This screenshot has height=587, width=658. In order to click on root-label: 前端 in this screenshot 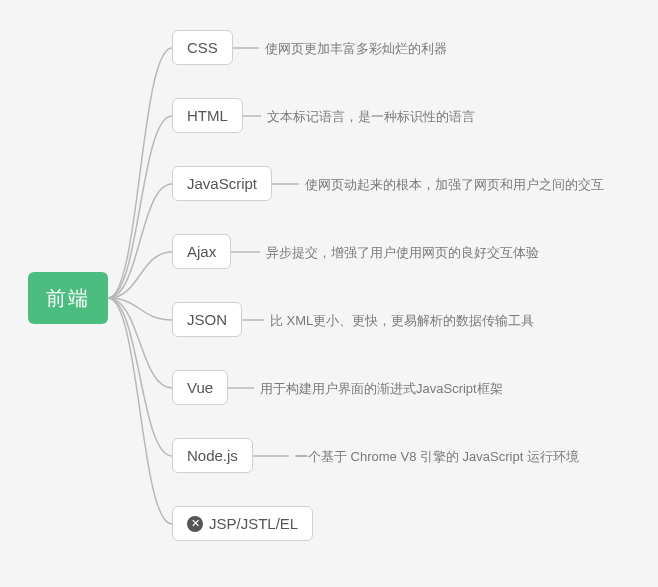, I will do `click(68, 298)`.